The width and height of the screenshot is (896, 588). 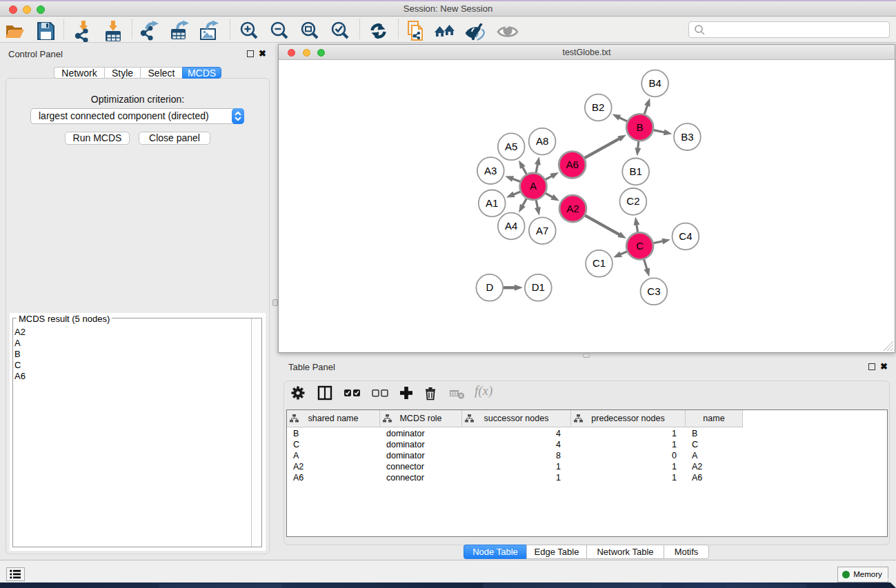 What do you see at coordinates (633, 201) in the screenshot?
I see `svg-text: C2` at bounding box center [633, 201].